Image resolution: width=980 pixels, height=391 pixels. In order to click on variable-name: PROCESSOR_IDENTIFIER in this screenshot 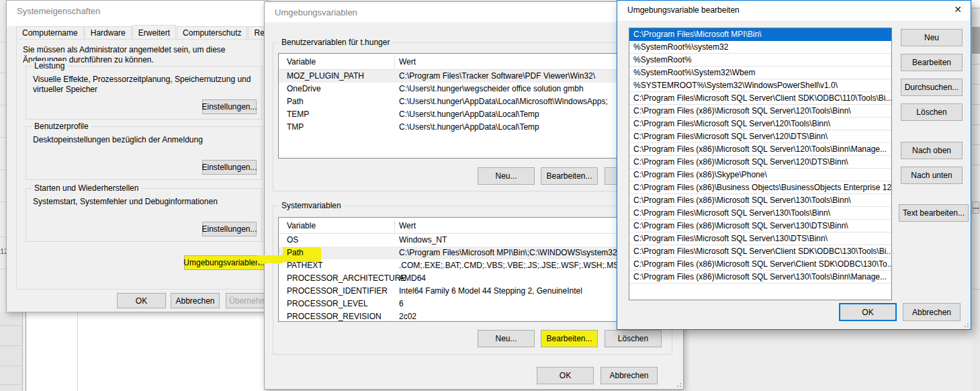, I will do `click(337, 292)`.